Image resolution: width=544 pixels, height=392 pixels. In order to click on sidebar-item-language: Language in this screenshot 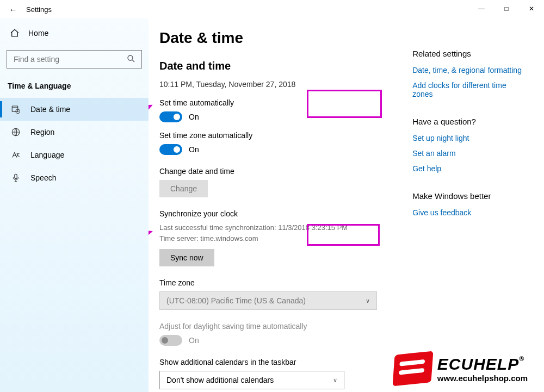, I will do `click(74, 155)`.